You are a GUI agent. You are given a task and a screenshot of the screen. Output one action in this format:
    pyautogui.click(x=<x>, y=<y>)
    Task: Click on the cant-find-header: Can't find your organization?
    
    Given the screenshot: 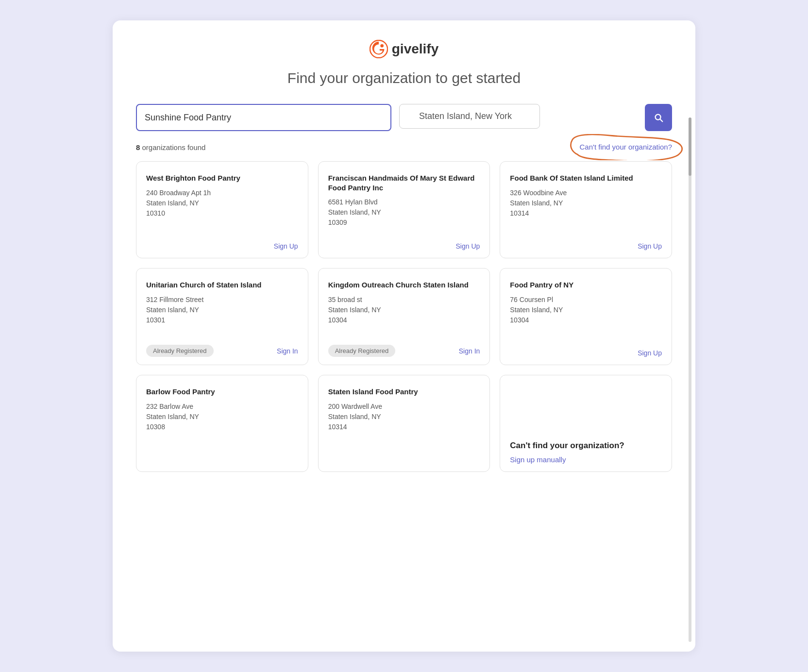 What is the action you would take?
    pyautogui.click(x=626, y=147)
    